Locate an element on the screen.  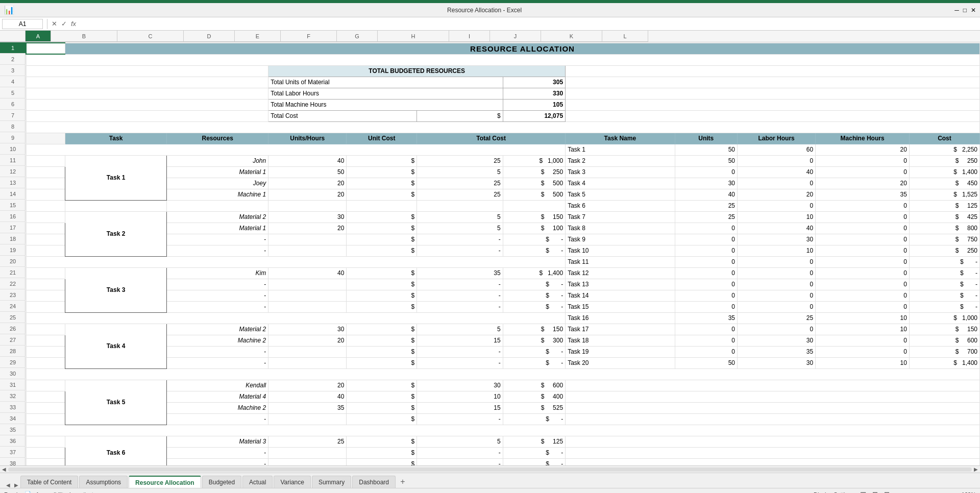
right-header-labor: Labor Hours is located at coordinates (777, 138).